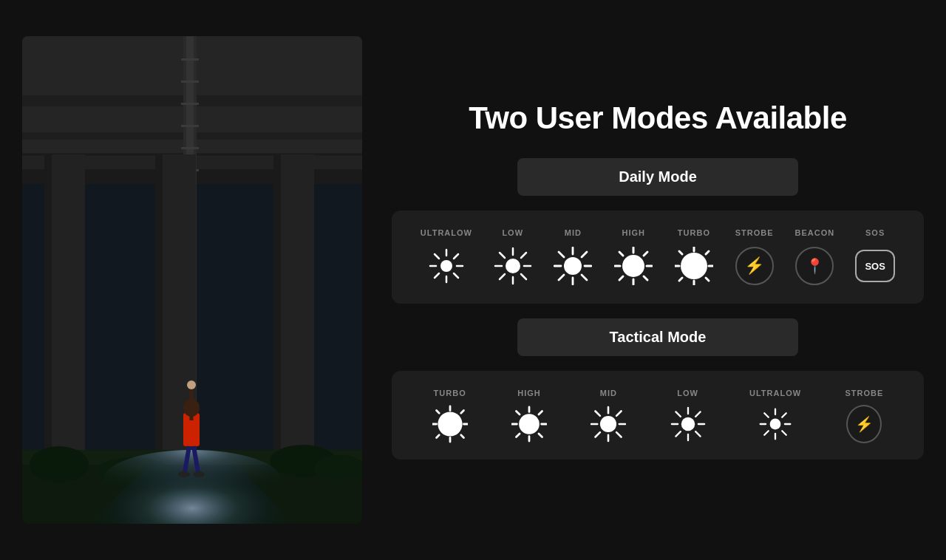 This screenshot has height=560, width=946. What do you see at coordinates (814, 266) in the screenshot?
I see `daily-beacon-icon: 📍` at bounding box center [814, 266].